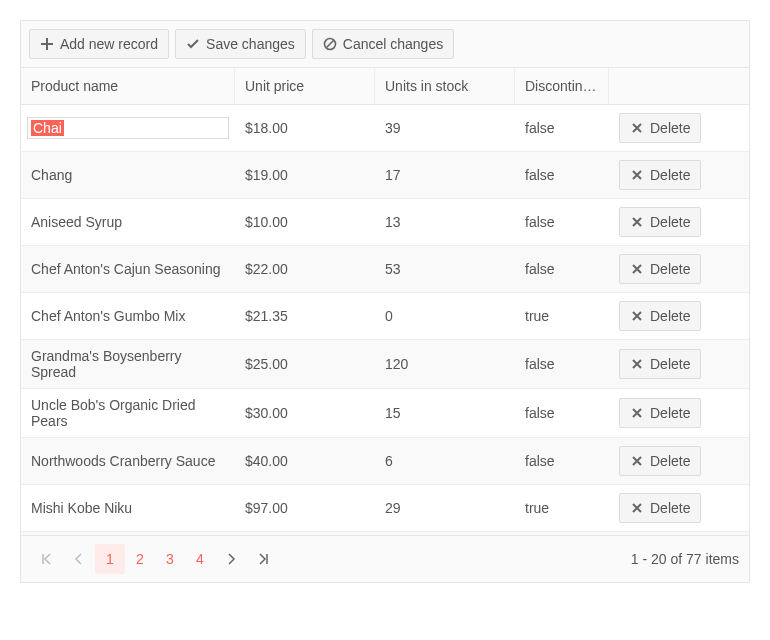 This screenshot has width=770, height=640. What do you see at coordinates (445, 508) in the screenshot?
I see `cell-units-in-stock: 29` at bounding box center [445, 508].